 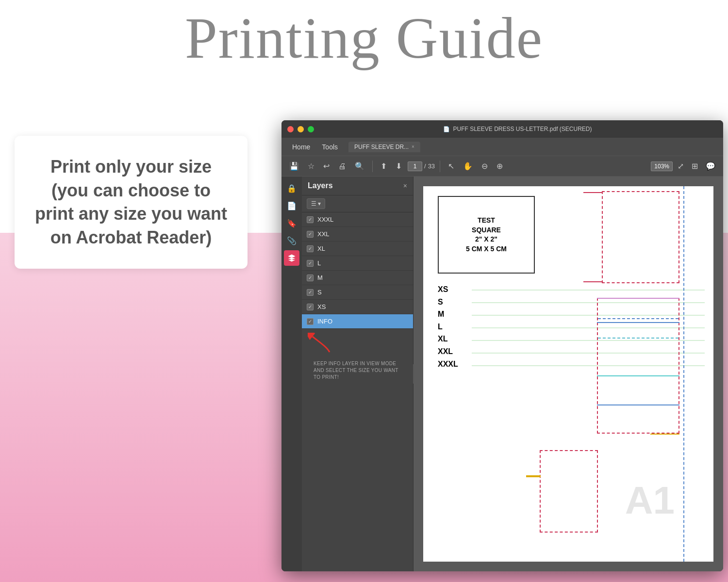 What do you see at coordinates (326, 166) in the screenshot?
I see `share-btn: ↩` at bounding box center [326, 166].